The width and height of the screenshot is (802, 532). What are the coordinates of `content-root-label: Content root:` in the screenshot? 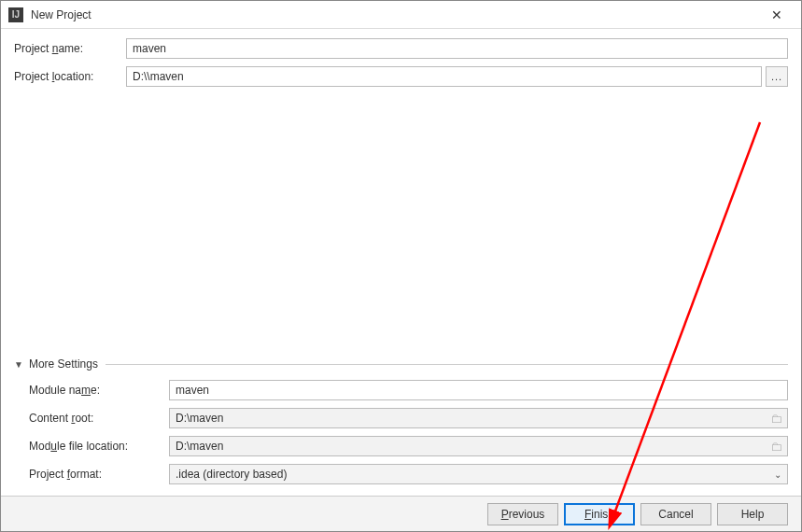 It's located at (99, 418).